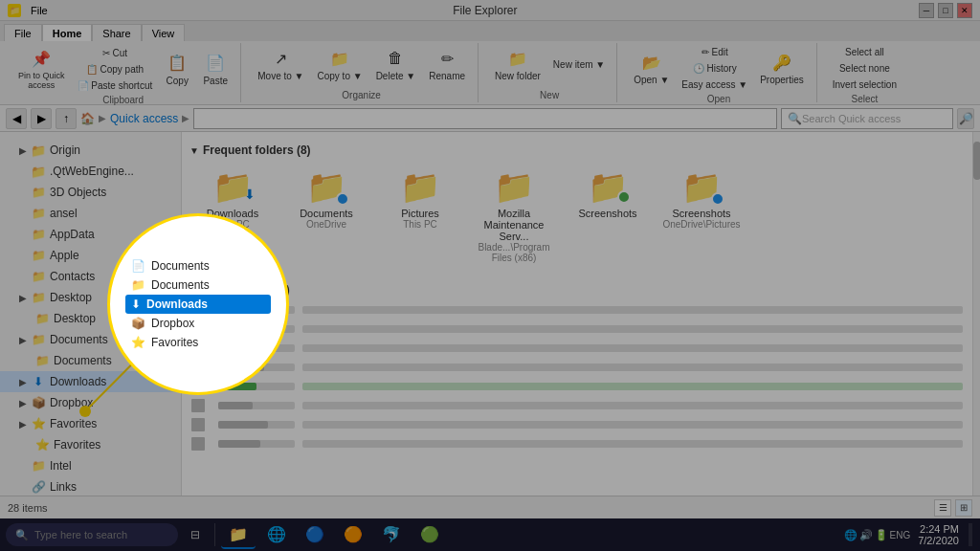 This screenshot has width=980, height=551. What do you see at coordinates (233, 215) in the screenshot?
I see `qa-item-downloads: 📁 ⬇ Downloads This PC` at bounding box center [233, 215].